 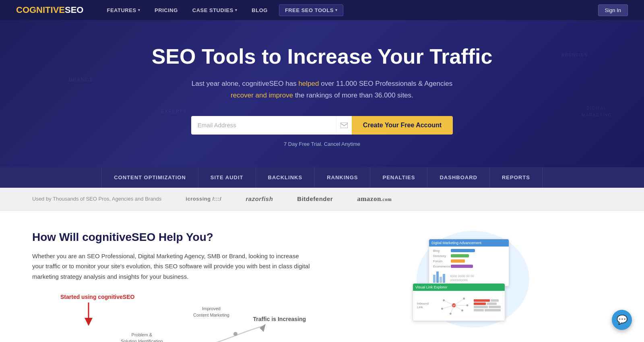 I want to click on feature-tabs-bar: CONTENT OPTIMIZATION SITE AUDIT BACKLINK…, so click(x=322, y=177).